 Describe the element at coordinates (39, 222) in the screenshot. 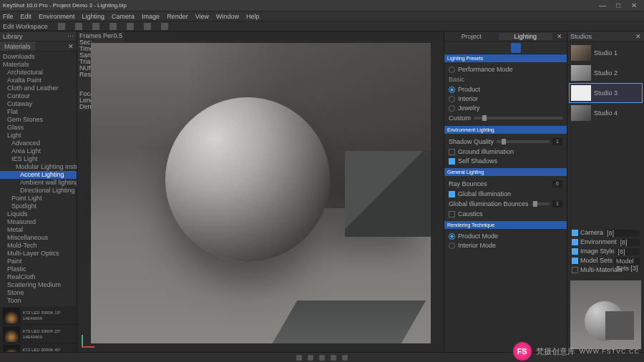

I see `tree-item: Measured` at that location.